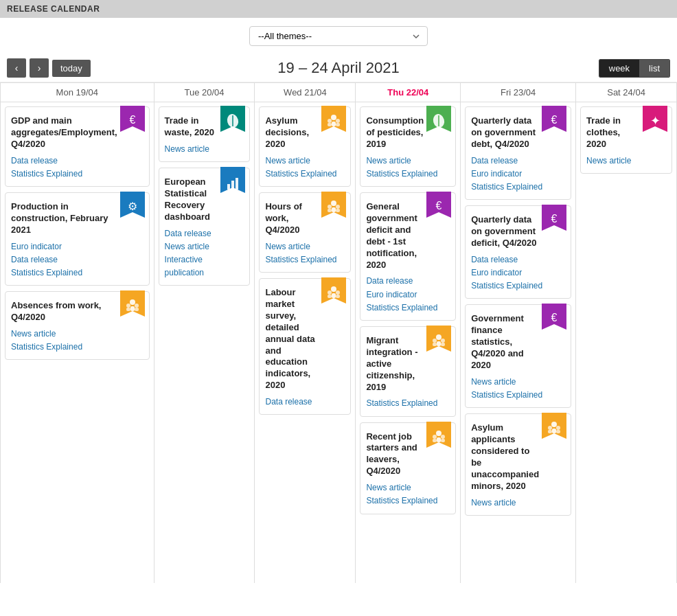 This screenshot has width=677, height=616. What do you see at coordinates (233, 120) in the screenshot?
I see `card-icon-leaf` at bounding box center [233, 120].